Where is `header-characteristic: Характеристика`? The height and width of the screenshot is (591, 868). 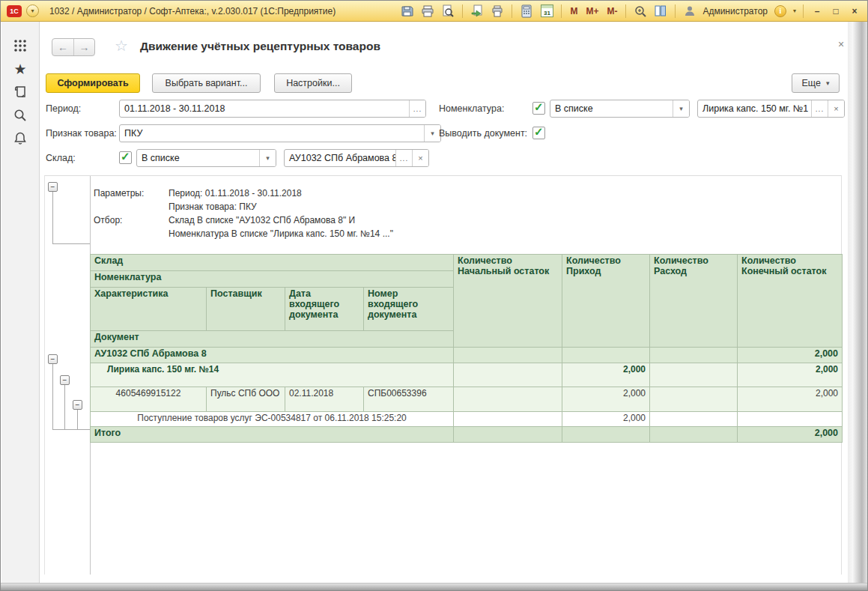
header-characteristic: Характеристика is located at coordinates (148, 309).